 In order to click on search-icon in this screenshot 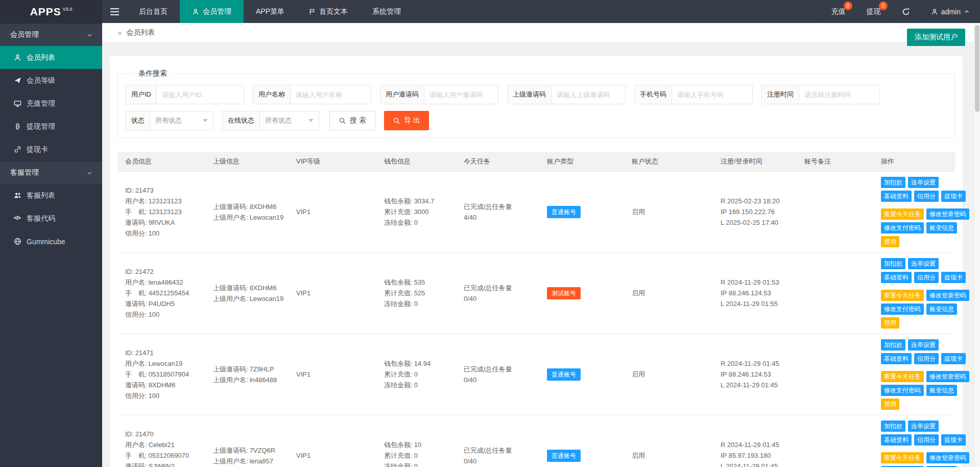, I will do `click(396, 121)`.